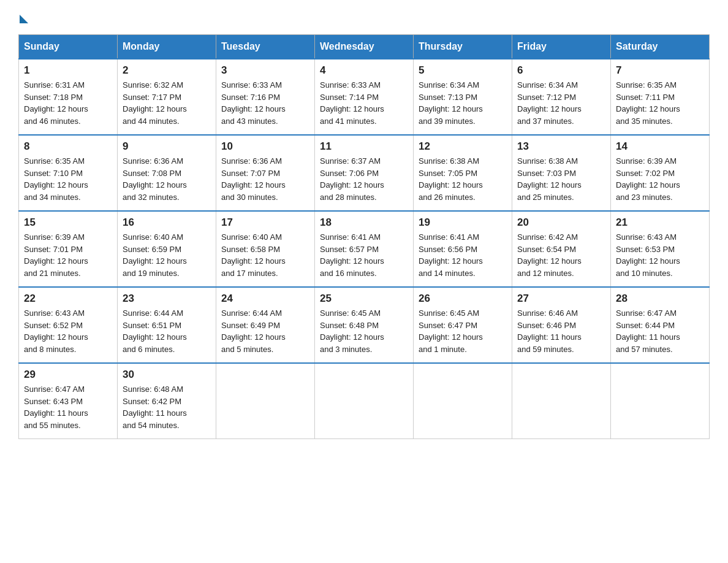  I want to click on sunrise-label: Sunrise: 6:35 AM, so click(646, 85).